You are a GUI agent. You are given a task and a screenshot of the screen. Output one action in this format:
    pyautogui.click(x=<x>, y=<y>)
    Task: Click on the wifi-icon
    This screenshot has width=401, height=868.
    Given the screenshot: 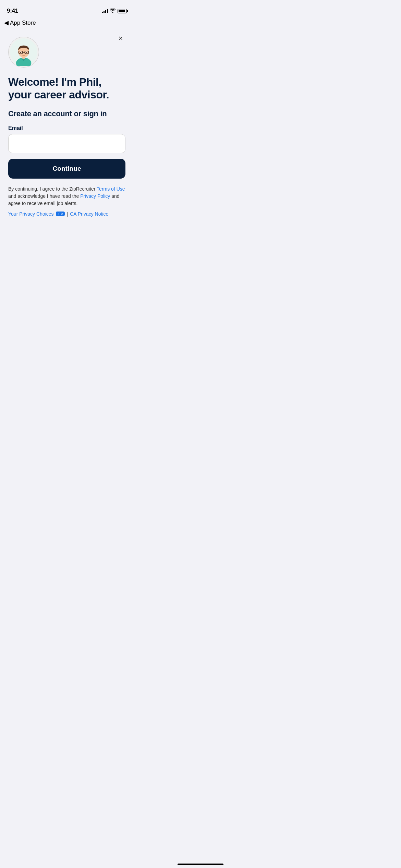 What is the action you would take?
    pyautogui.click(x=113, y=11)
    